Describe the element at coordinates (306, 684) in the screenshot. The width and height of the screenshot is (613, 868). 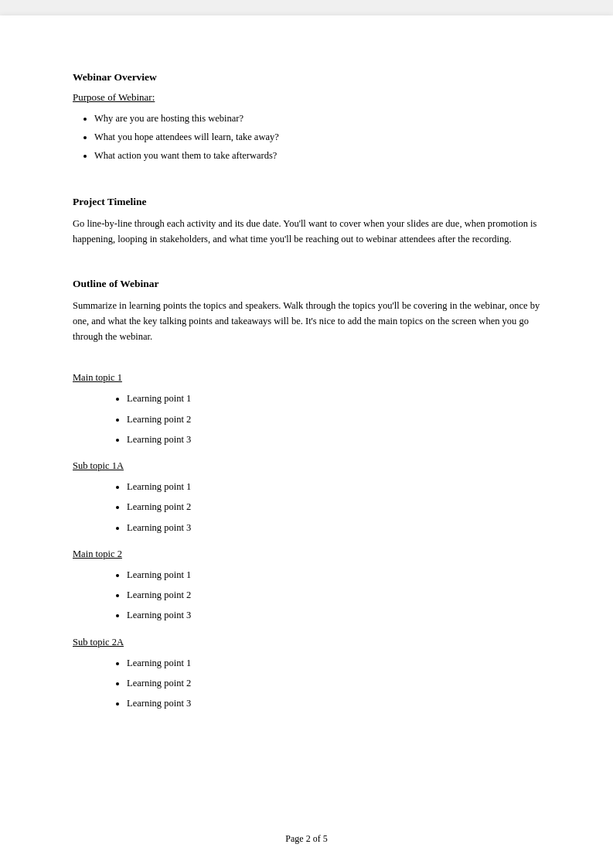
I see `topic-3-bullet-list: Learning point 1 Learning point 2 Learni…` at that location.